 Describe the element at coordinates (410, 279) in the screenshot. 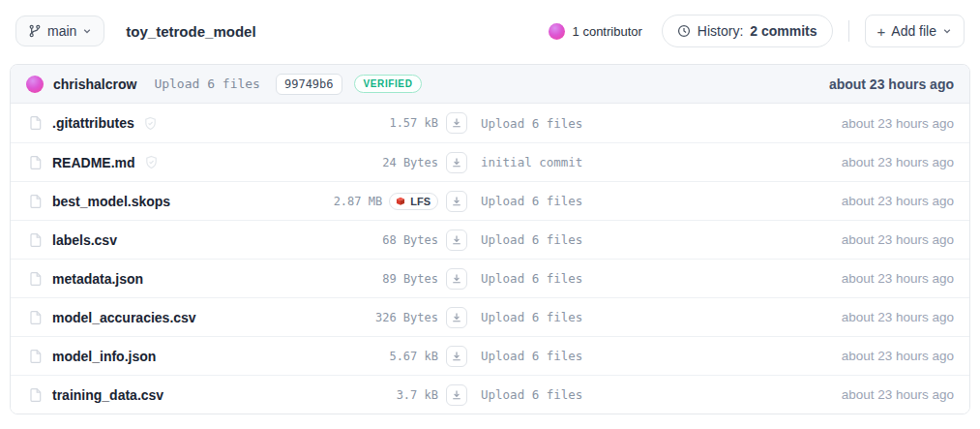

I see `file-size: 89 Bytes` at that location.